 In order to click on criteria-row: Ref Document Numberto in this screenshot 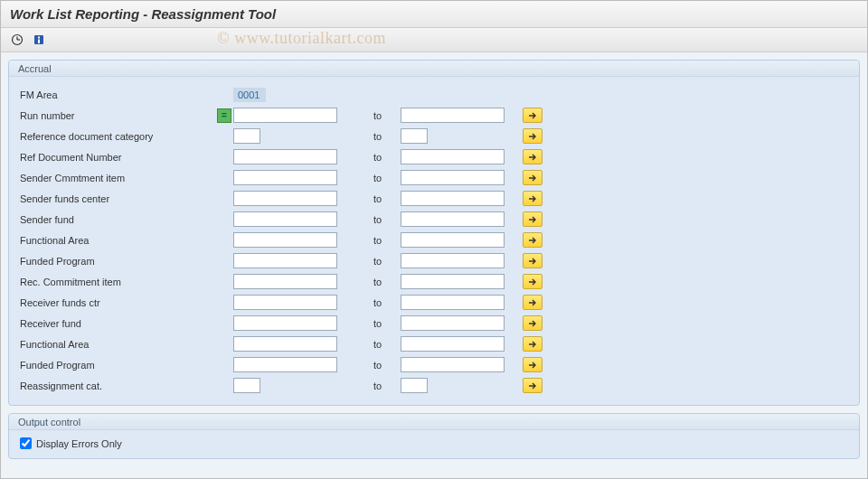, I will do `click(434, 157)`.